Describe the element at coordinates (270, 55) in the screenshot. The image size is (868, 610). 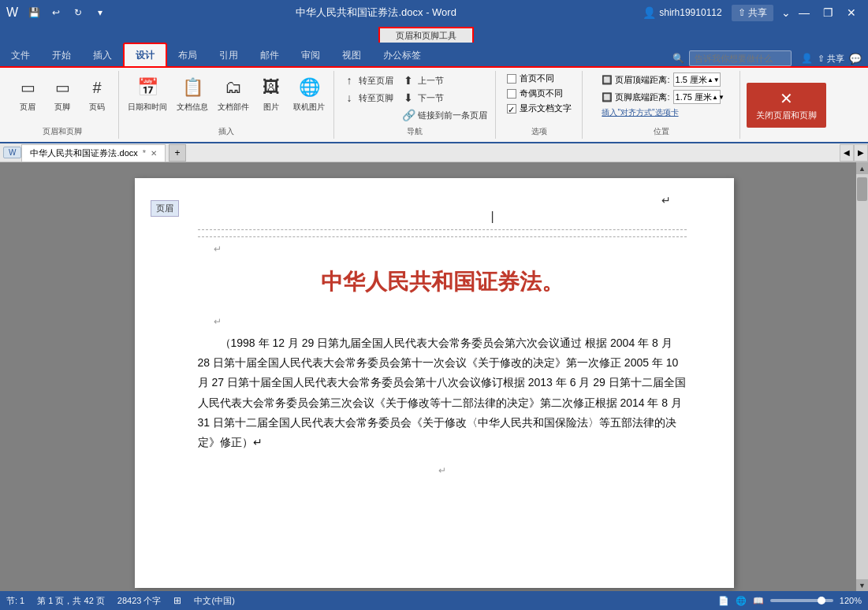
I see `tab-mailings: 邮件` at that location.